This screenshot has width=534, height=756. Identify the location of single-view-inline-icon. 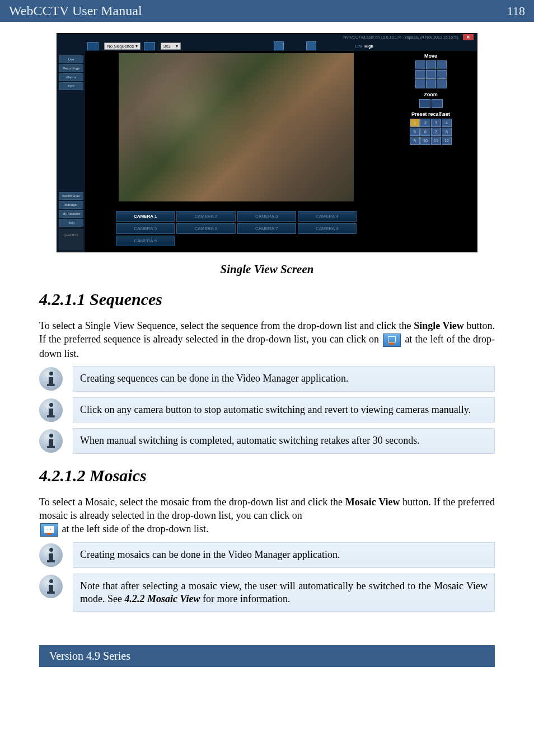
(392, 340).